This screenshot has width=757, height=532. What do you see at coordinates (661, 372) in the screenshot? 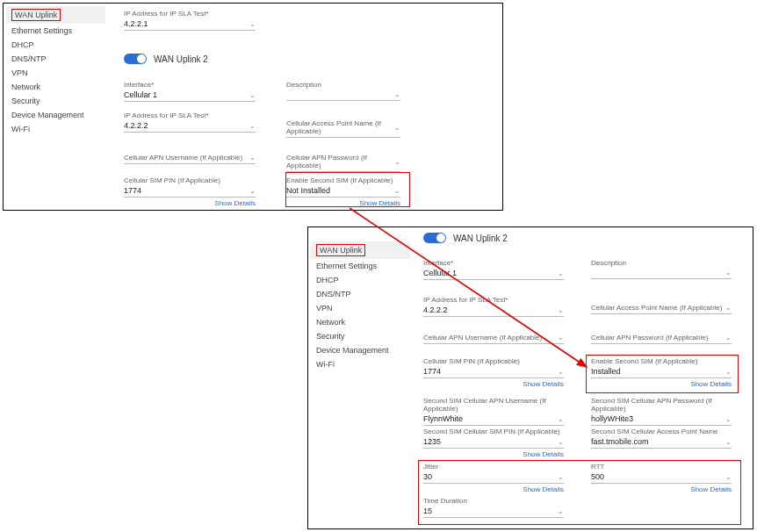
I see `second-sim-select: Installed⌄` at bounding box center [661, 372].